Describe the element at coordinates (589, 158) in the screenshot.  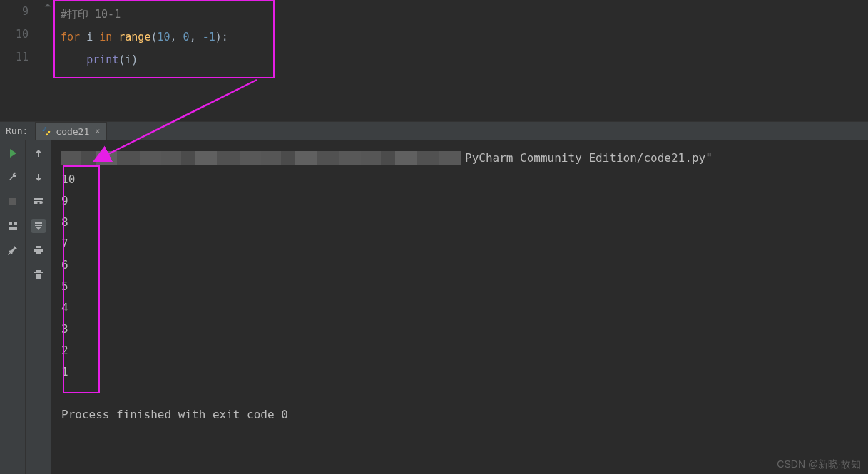
I see `command-tail: PyCharm Community Edition/code21.py"` at that location.